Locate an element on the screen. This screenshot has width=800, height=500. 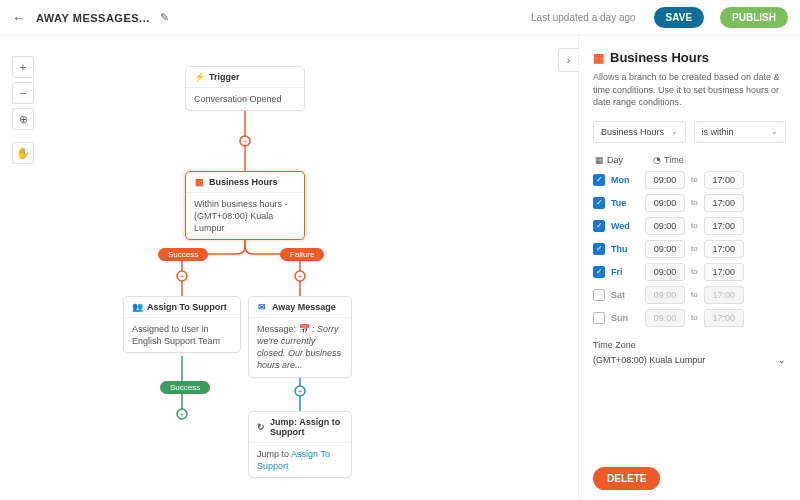
day-row: ✓Fri09:00to17:00 is located at coordinates (690, 272).